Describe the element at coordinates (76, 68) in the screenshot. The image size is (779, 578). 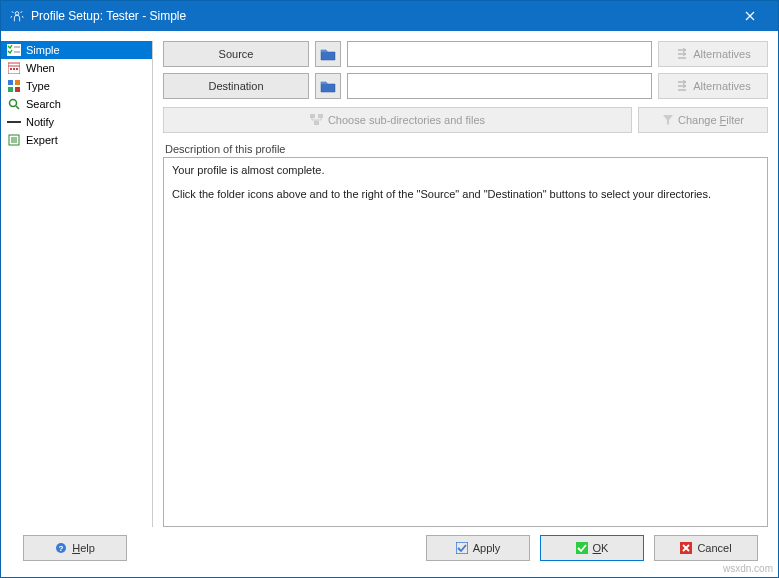
I see `sidebar-item-when: When` at that location.